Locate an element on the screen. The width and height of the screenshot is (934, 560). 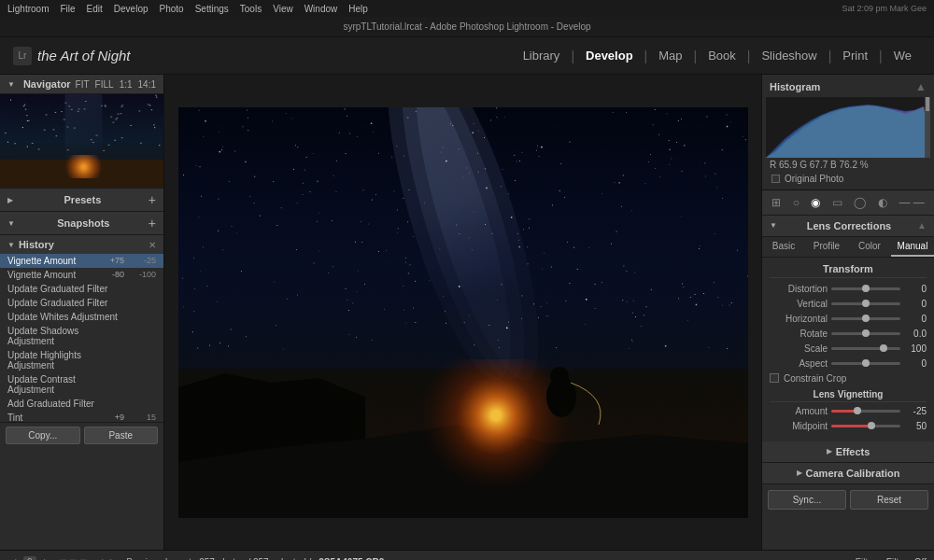
crop-tool-icon: ⊞ is located at coordinates (776, 203).